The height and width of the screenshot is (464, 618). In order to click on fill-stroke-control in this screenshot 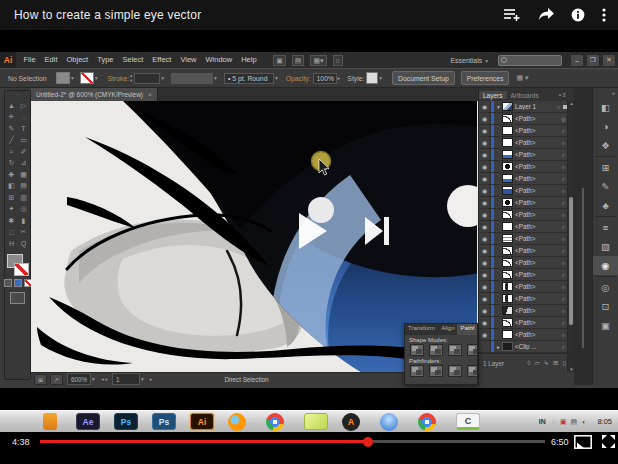, I will do `click(18, 265)`.